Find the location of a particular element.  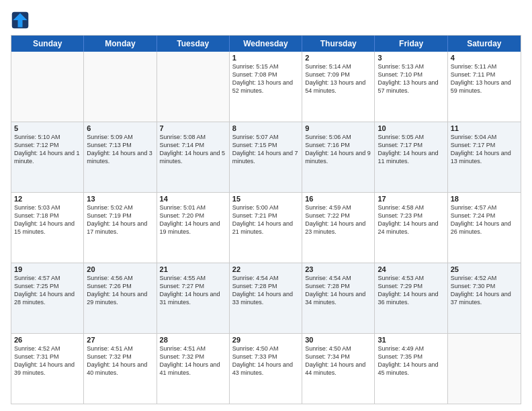

cell-sun-info: Sunrise: 4:55 AM Sunset: 7:27 PM Dayligh… is located at coordinates (193, 290).